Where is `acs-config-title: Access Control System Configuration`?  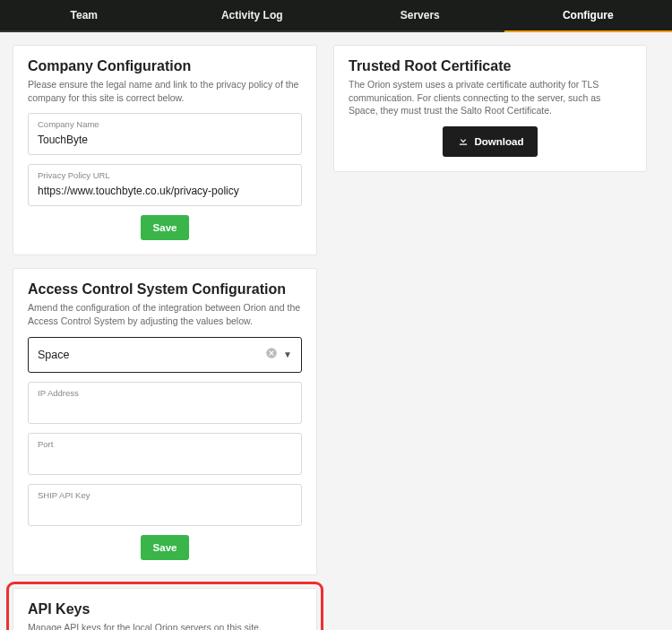 acs-config-title: Access Control System Configuration is located at coordinates (165, 289).